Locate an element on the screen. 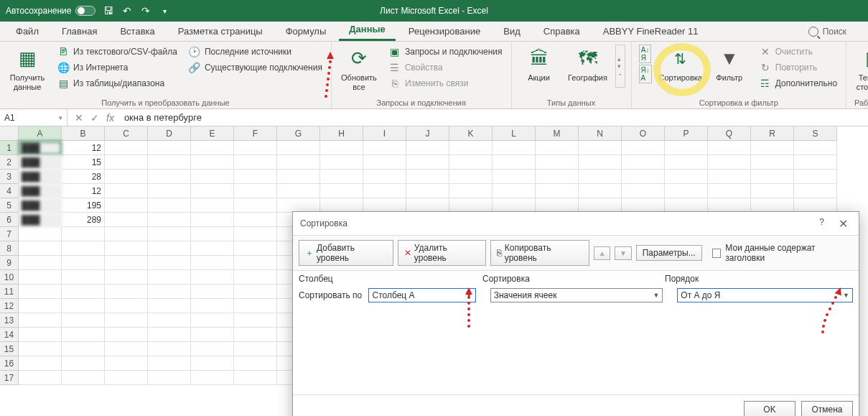 The width and height of the screenshot is (868, 416). tab-view: Вид is located at coordinates (512, 32).